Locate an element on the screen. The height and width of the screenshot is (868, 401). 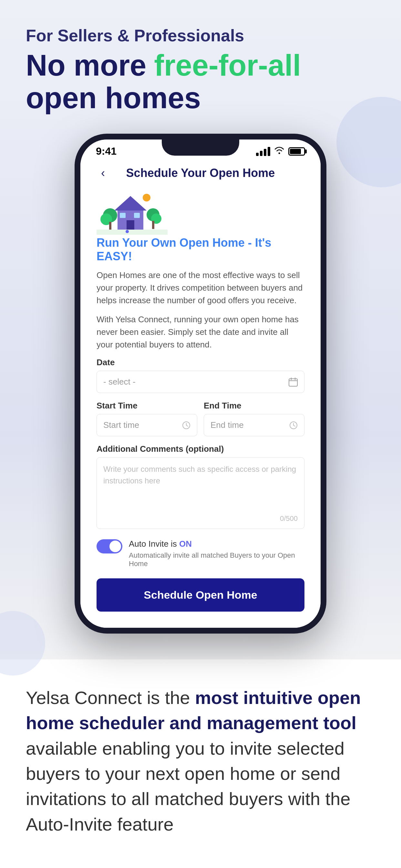
title-part2: open homes is located at coordinates (201, 98).